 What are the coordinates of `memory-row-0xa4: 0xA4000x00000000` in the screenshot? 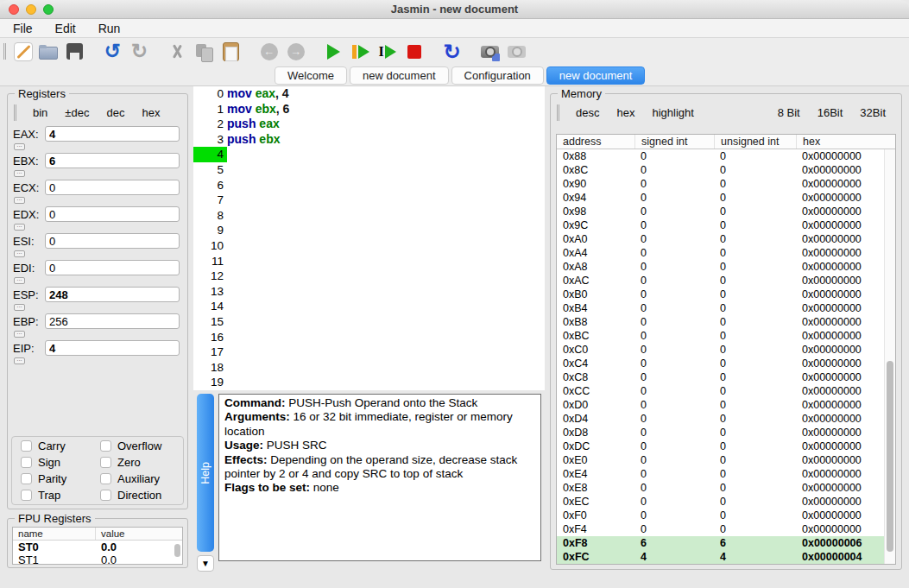 It's located at (720, 253).